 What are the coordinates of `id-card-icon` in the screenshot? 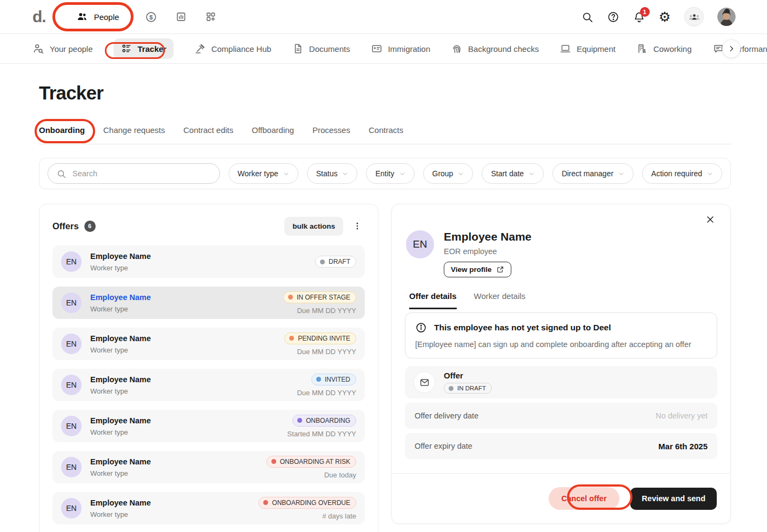 It's located at (377, 49).